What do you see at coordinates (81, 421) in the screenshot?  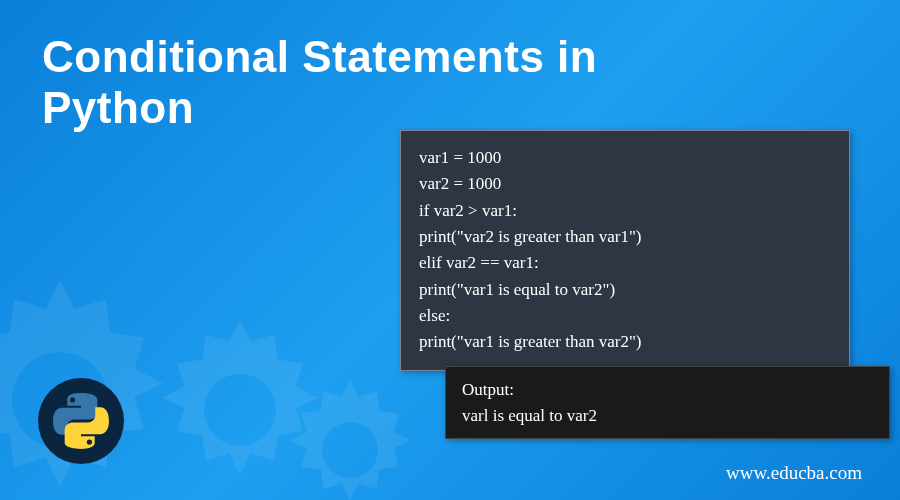 I see `python-logo-icon` at bounding box center [81, 421].